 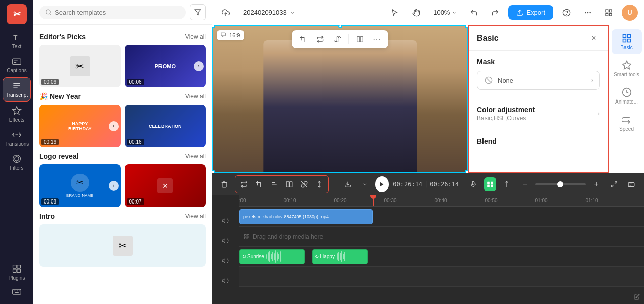 What do you see at coordinates (17, 162) in the screenshot?
I see `sidebar-item-filters: Filters` at bounding box center [17, 162].